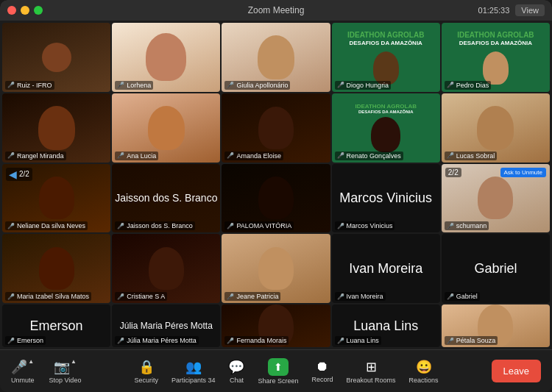  Describe the element at coordinates (386, 199) in the screenshot. I see `video-cell-marcos: Marcos Vinicius 🎤 Marcos Vinicius` at that location.